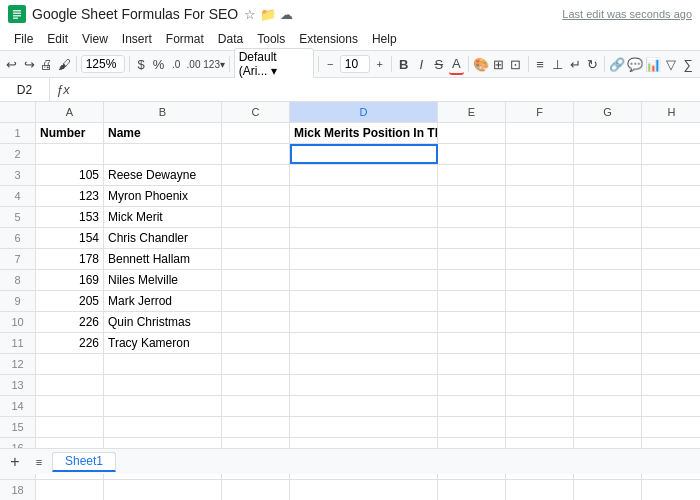 Image resolution: width=700 pixels, height=500 pixels. What do you see at coordinates (364, 301) in the screenshot?
I see `cell-9-d` at bounding box center [364, 301].